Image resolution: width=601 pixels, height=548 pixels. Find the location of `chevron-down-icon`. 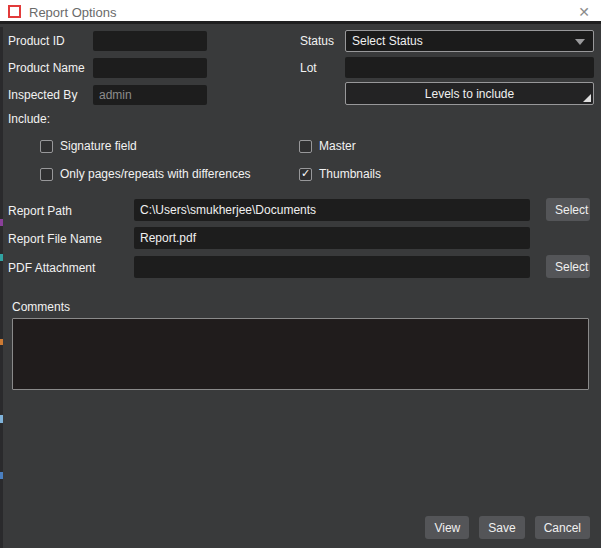

chevron-down-icon is located at coordinates (580, 42).